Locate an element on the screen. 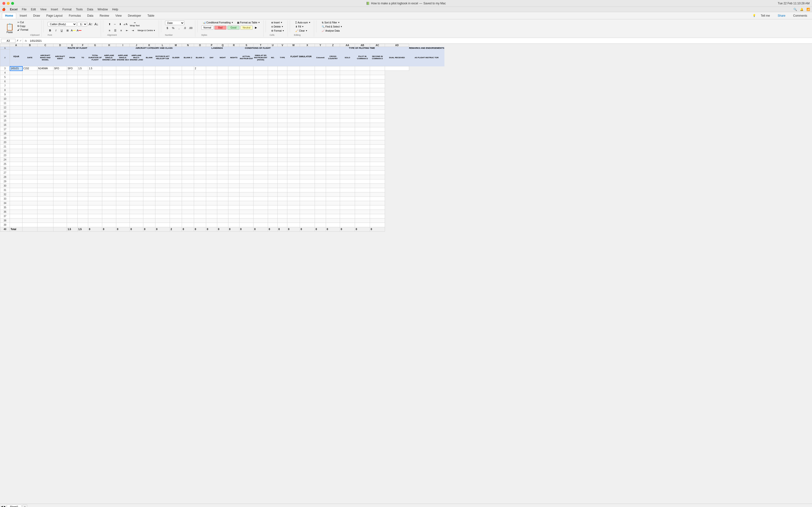 Image resolution: width=812 pixels, height=507 pixels. cell-r39-c15 is located at coordinates (200, 225).